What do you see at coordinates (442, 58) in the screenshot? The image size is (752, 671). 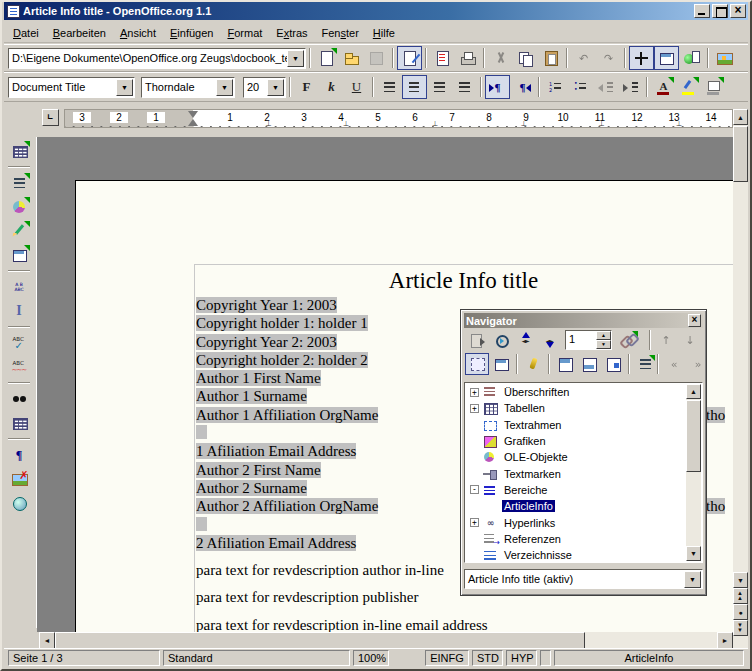 I see `export-pdf-button` at bounding box center [442, 58].